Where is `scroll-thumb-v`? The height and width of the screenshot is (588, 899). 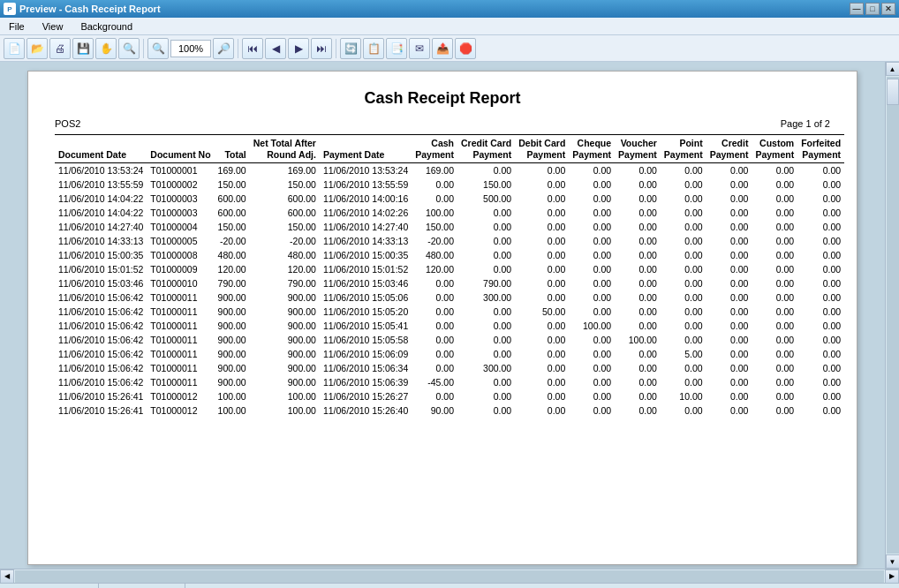
scroll-thumb-v is located at coordinates (893, 92).